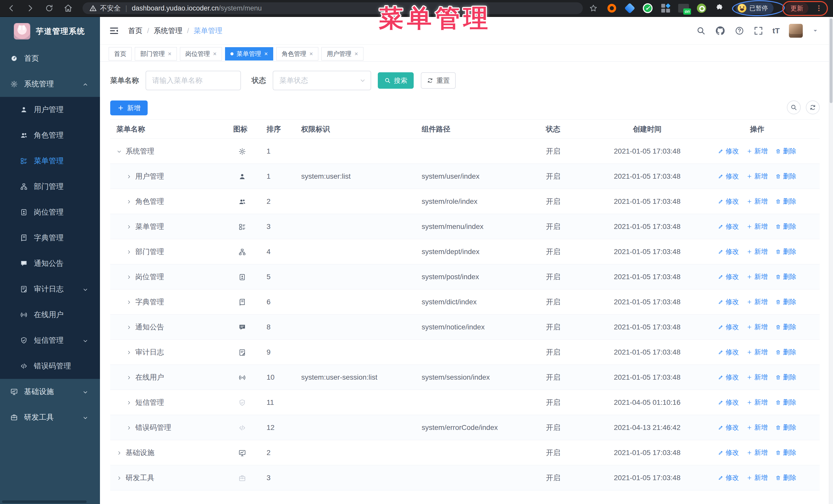 This screenshot has height=504, width=833. Describe the element at coordinates (201, 54) in the screenshot. I see `tab-岗位管理: 岗位管理×` at that location.